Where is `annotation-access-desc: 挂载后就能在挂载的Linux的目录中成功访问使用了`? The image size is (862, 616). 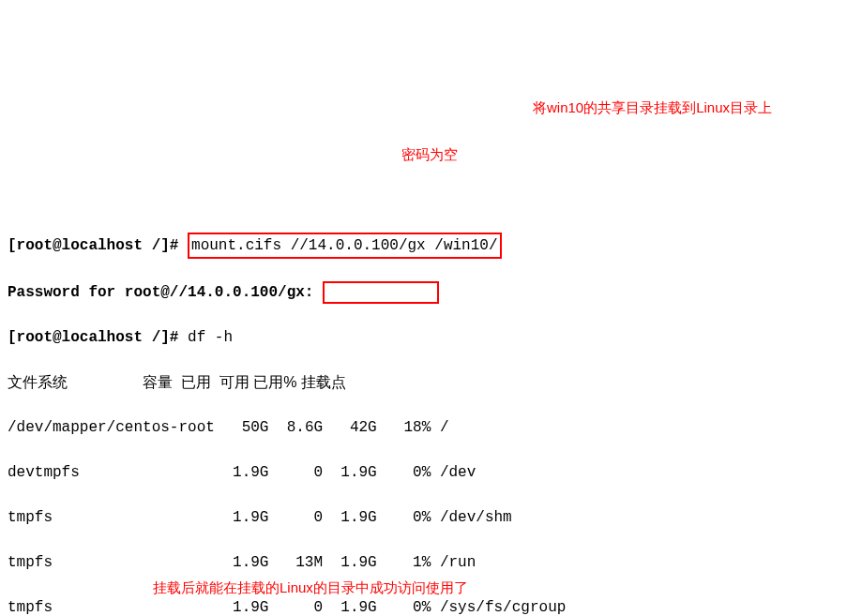
annotation-access-desc: 挂载后就能在挂载的Linux的目录中成功访问使用了 is located at coordinates (310, 589).